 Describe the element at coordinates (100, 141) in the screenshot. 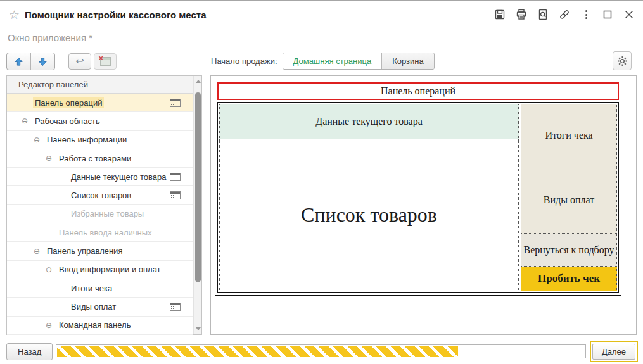

I see `tree-item: ⊖Панель информации` at that location.